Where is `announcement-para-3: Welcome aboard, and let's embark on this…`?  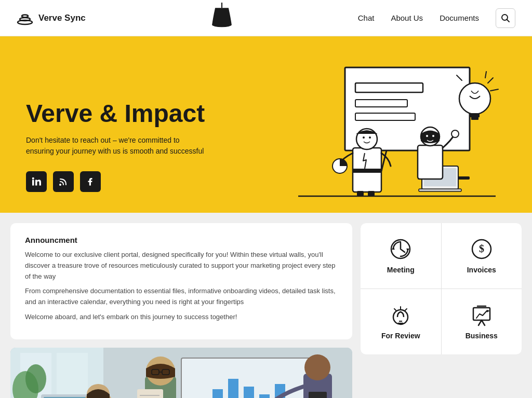
announcement-para-3: Welcome aboard, and let's embark on this… is located at coordinates (181, 318).